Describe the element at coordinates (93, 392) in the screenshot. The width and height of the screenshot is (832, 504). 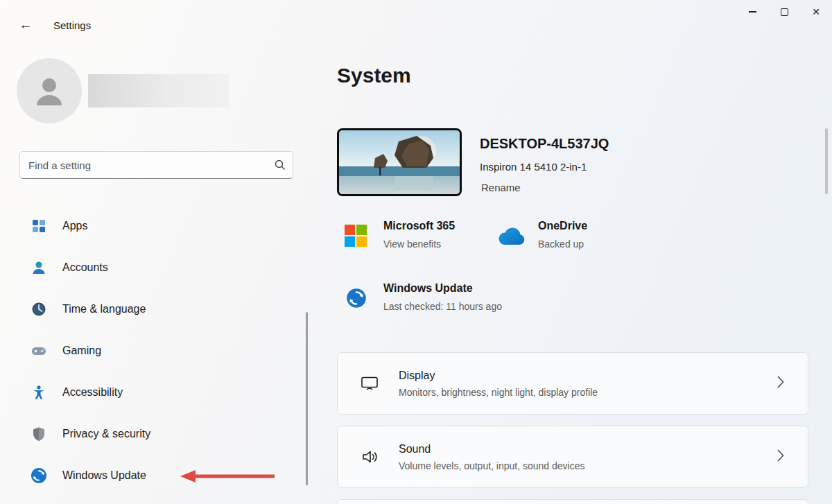
I see `sidebar-item-label: Accessibility` at that location.